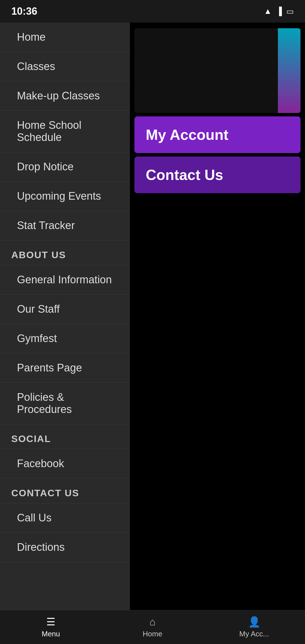 Image resolution: width=305 pixels, height=644 pixels. I want to click on wifi-icon: ▲, so click(268, 11).